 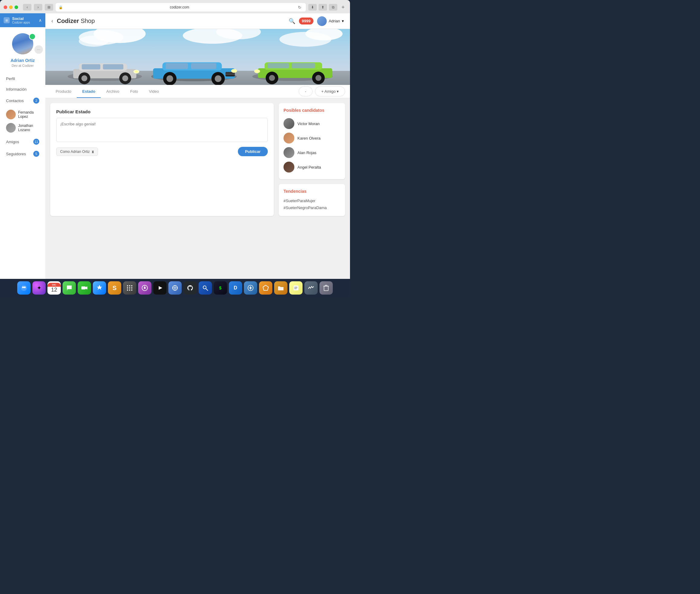 What do you see at coordinates (27, 7) in the screenshot?
I see `back-nav-button: ‹` at bounding box center [27, 7].